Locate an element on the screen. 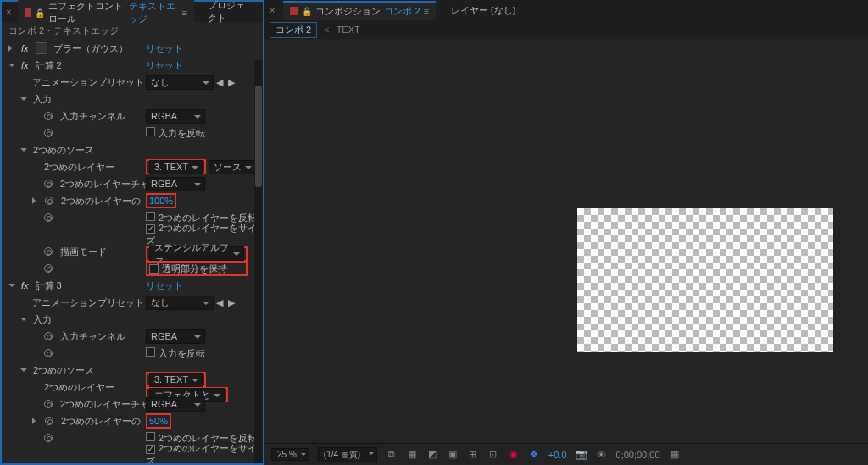 The image size is (868, 465). effect-thumbnail is located at coordinates (42, 48).